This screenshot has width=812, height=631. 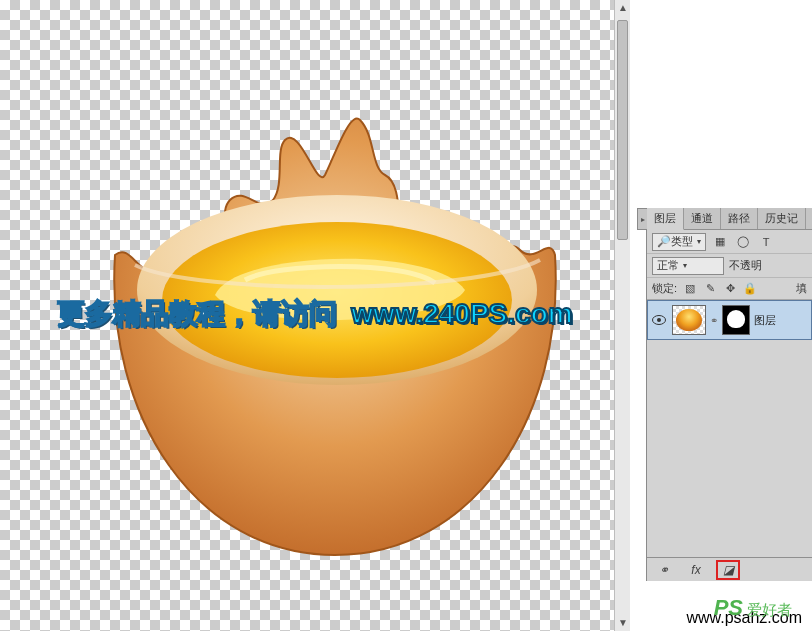 What do you see at coordinates (696, 570) in the screenshot?
I see `fx-icon: fx` at bounding box center [696, 570].